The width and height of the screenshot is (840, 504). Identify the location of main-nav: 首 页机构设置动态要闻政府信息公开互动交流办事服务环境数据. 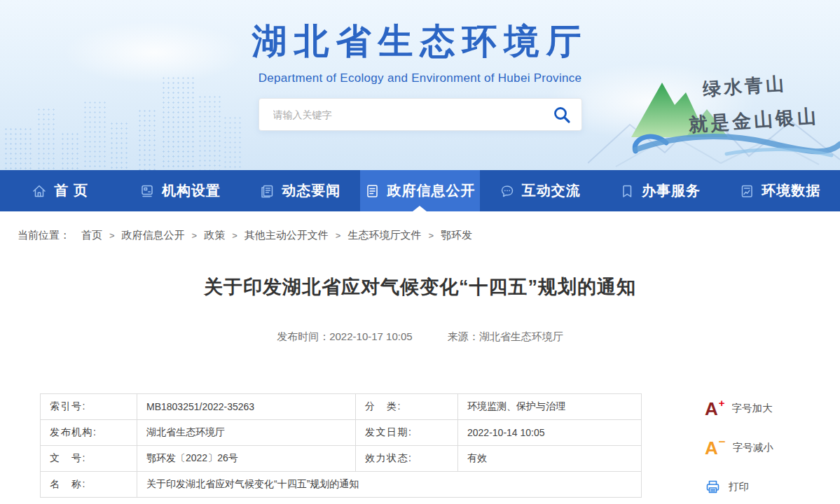
(420, 190).